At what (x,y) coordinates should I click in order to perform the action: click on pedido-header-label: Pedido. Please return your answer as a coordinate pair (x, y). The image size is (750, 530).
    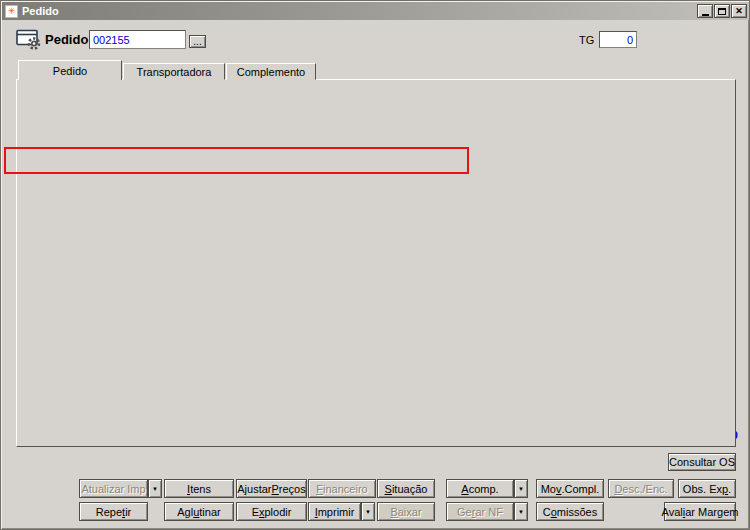
    Looking at the image, I should click on (66, 40).